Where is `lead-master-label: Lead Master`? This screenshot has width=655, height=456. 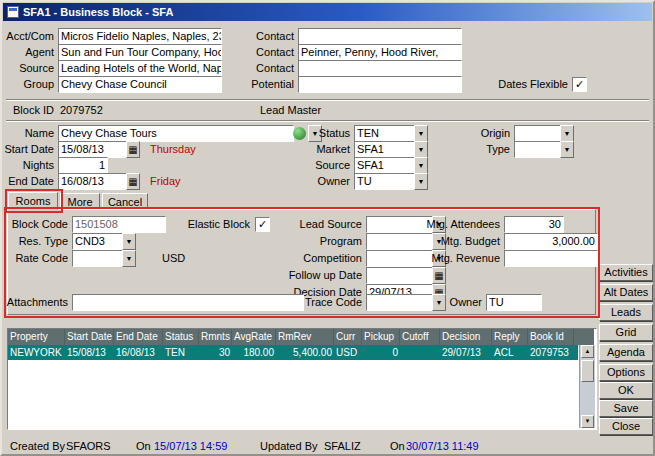
lead-master-label: Lead Master is located at coordinates (290, 110).